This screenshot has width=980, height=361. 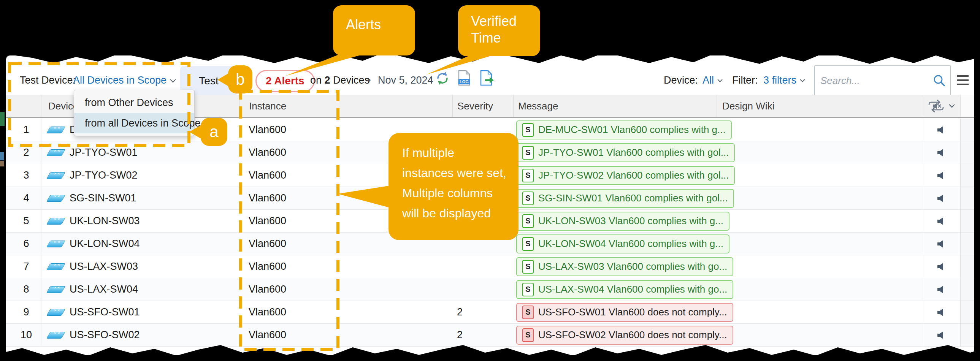 What do you see at coordinates (140, 221) in the screenshot?
I see `device-cell: UK-LON-SW03` at bounding box center [140, 221].